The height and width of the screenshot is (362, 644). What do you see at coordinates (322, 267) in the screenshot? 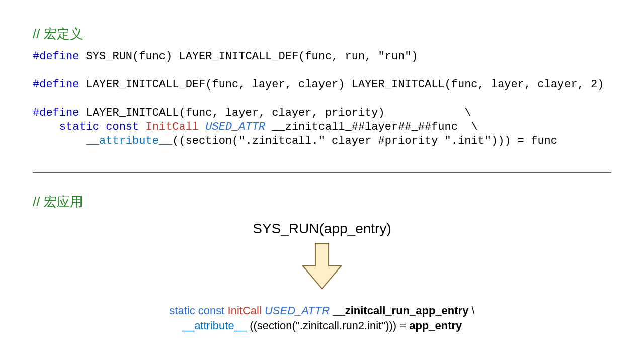
I see `arrow-container` at bounding box center [322, 267].